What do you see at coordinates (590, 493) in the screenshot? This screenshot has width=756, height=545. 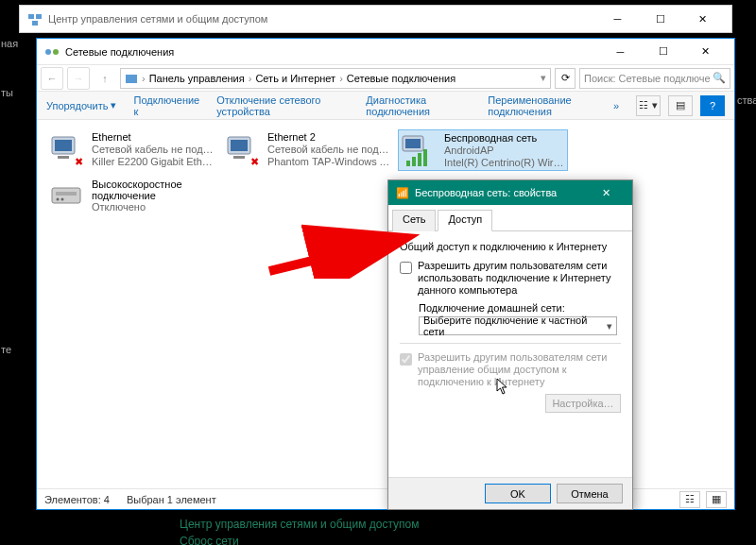 I see `cancel-button: Отмена` at bounding box center [590, 493].